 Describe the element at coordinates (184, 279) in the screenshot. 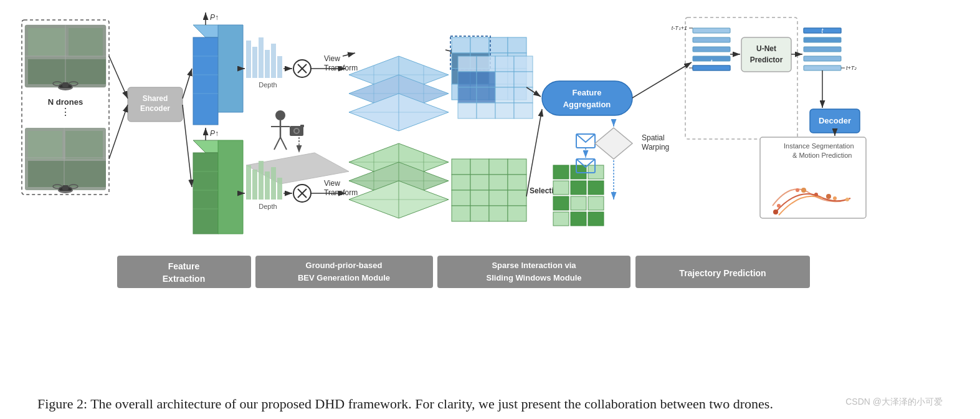

I see `svg-text: Extraction` at that location.